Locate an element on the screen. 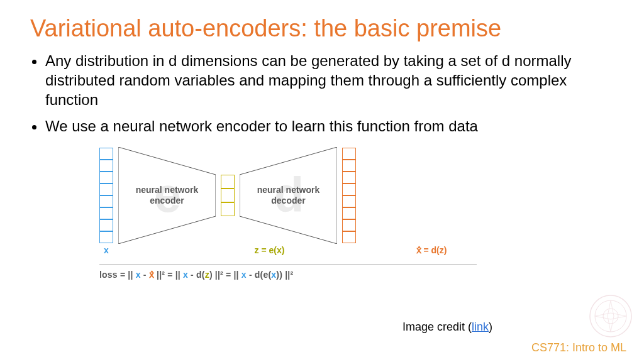 The width and height of the screenshot is (644, 362). latent-vector is located at coordinates (228, 195).